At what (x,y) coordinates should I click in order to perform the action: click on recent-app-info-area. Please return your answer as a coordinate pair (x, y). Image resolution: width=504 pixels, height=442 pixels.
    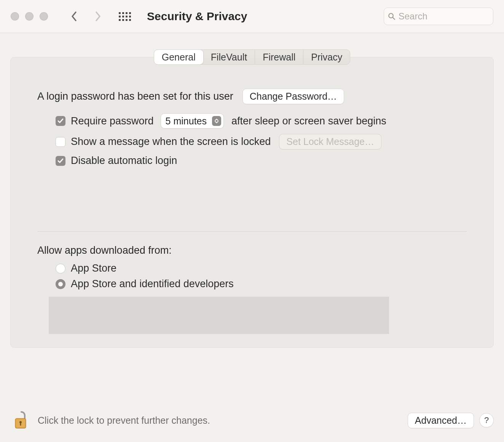
    Looking at the image, I should click on (219, 315).